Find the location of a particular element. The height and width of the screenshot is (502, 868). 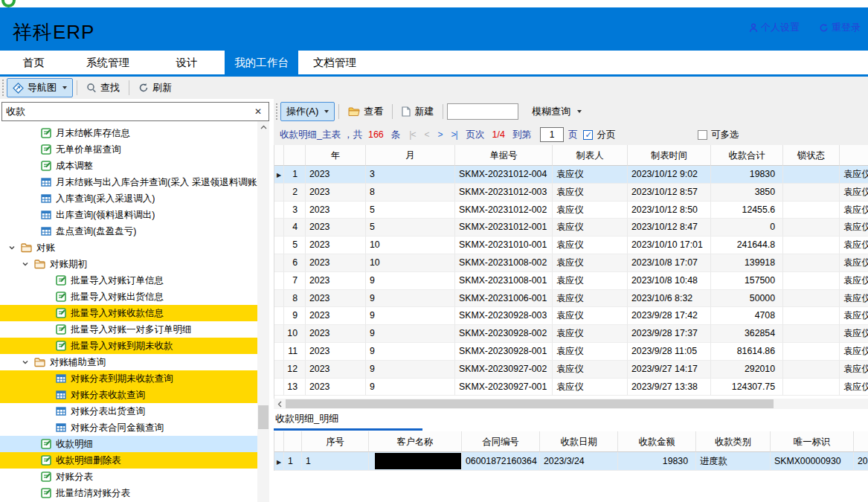

goto-page-input is located at coordinates (552, 135).